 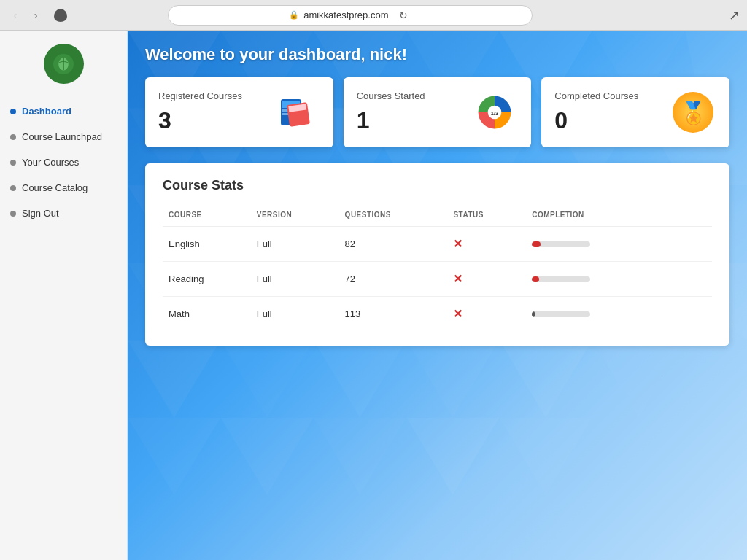 What do you see at coordinates (487, 279) in the screenshot?
I see `status-reading: ✕` at bounding box center [487, 279].